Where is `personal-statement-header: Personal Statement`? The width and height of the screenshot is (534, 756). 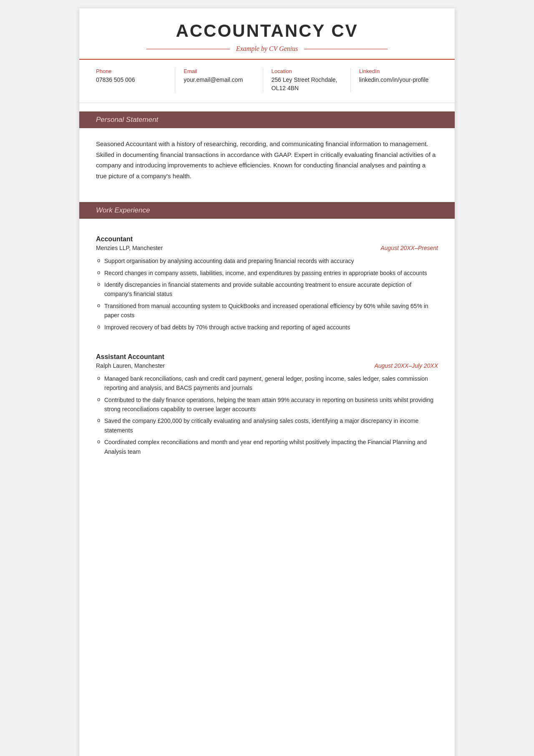
personal-statement-header: Personal Statement is located at coordinates (267, 120).